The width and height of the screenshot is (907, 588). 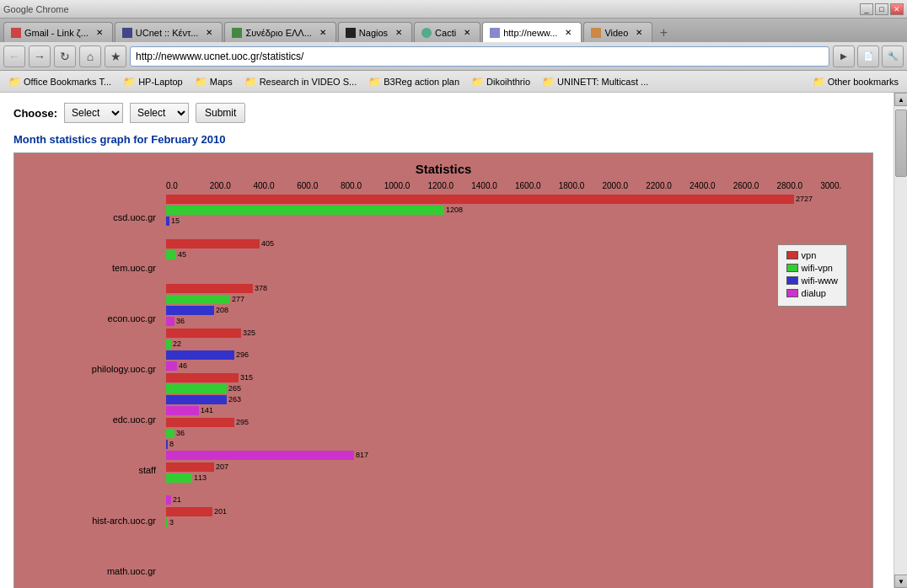 I want to click on month-title: Month statistics graph for February 2010, so click(x=447, y=140).